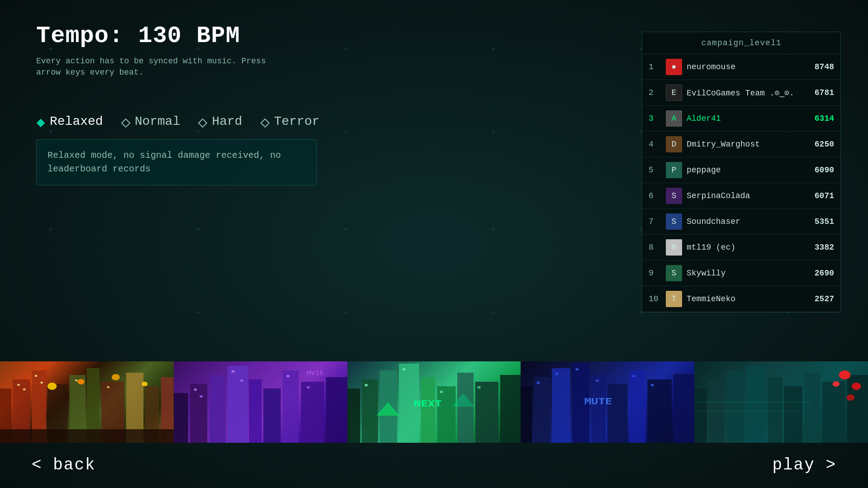 The image size is (868, 488). What do you see at coordinates (824, 222) in the screenshot?
I see `lb-score: 5351` at bounding box center [824, 222].